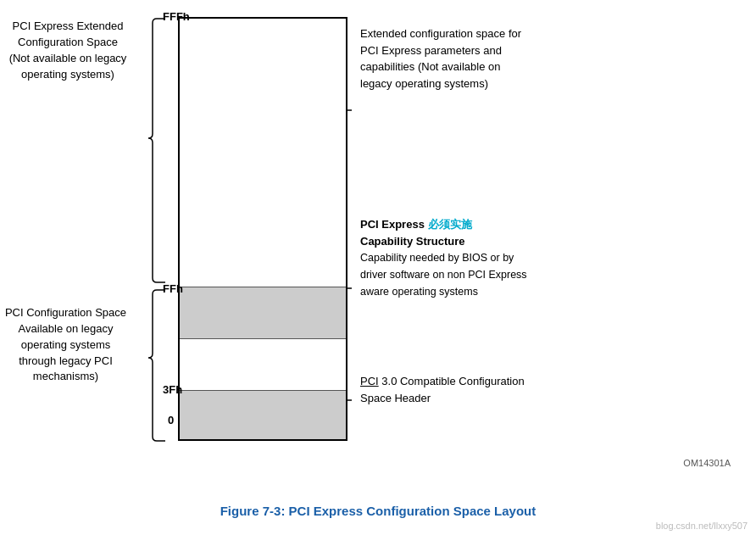 The height and width of the screenshot is (535, 756). Describe the element at coordinates (378, 526) in the screenshot. I see `watermark-bottom: blog.csdn.net/llxxy507` at that location.